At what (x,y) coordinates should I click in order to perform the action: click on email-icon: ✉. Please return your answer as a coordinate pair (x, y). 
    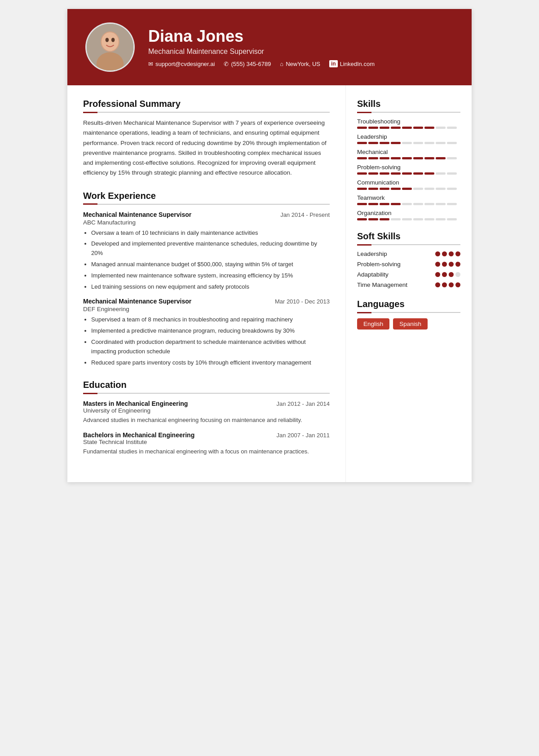
    Looking at the image, I should click on (151, 64).